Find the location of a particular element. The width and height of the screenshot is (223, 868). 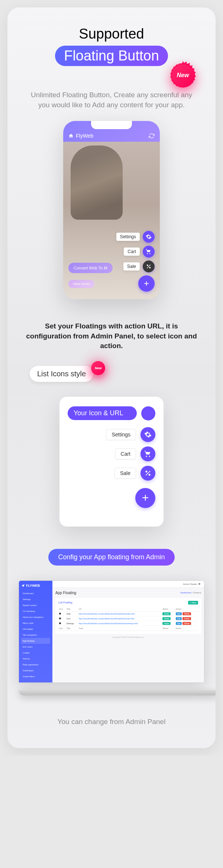

admin-table: Icon Title Url Status Action Sale http:/… is located at coordinates (128, 619).